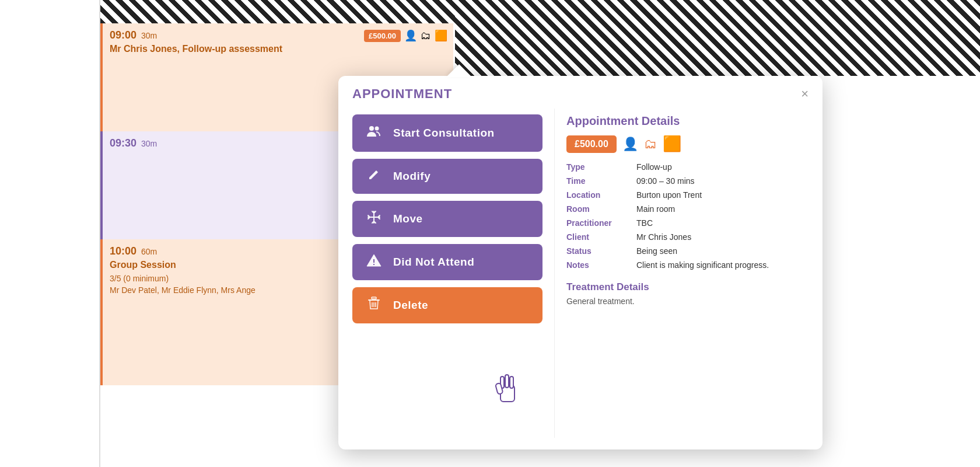  I want to click on time-label: Time, so click(601, 181).